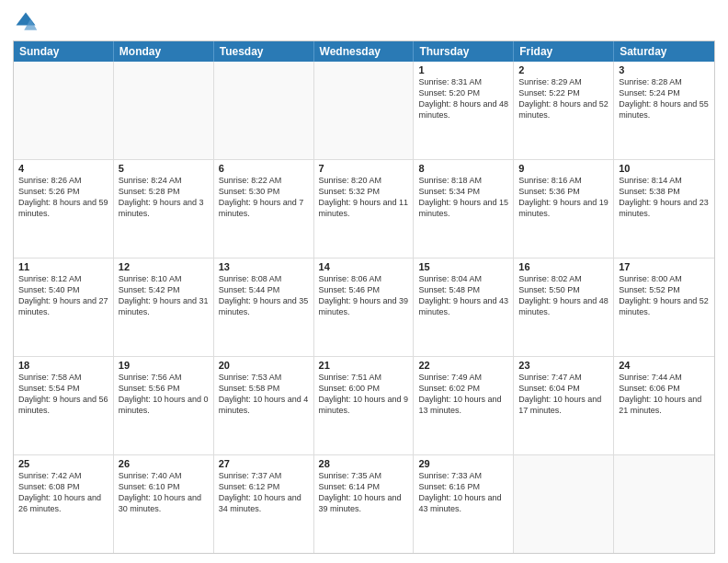  What do you see at coordinates (463, 307) in the screenshot?
I see `calendar-cell: 15Sunrise: 8:04 AM Sunset: 5:48 PM Dayli…` at bounding box center [463, 307].